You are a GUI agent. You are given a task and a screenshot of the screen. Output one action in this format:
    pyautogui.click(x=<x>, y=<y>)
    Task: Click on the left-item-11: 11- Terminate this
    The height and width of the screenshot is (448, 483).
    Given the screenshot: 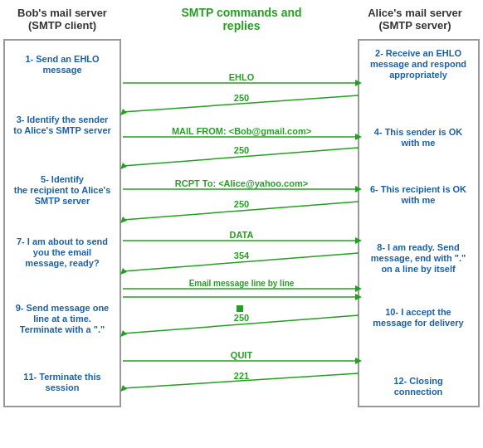 What is the action you would take?
    pyautogui.click(x=61, y=377)
    